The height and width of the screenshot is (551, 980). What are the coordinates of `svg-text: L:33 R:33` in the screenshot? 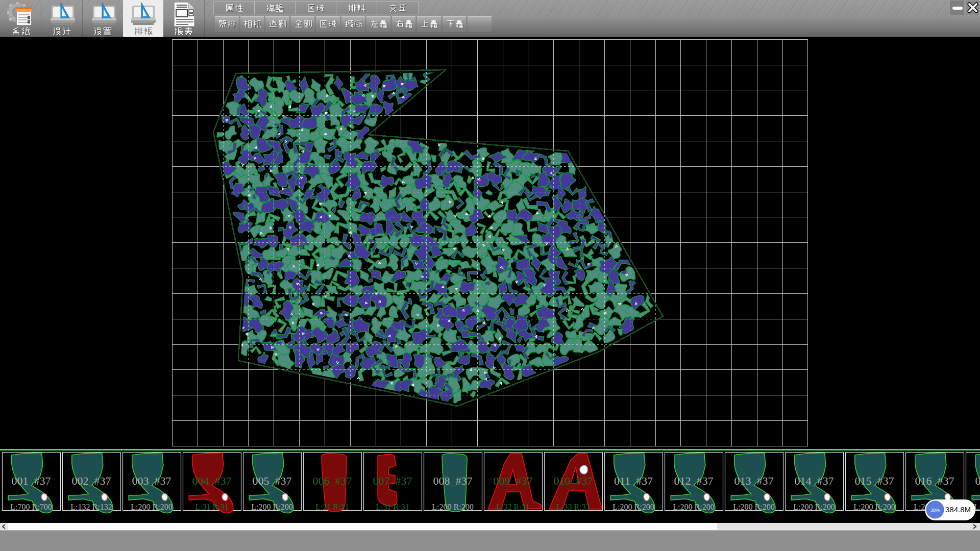 It's located at (573, 507).